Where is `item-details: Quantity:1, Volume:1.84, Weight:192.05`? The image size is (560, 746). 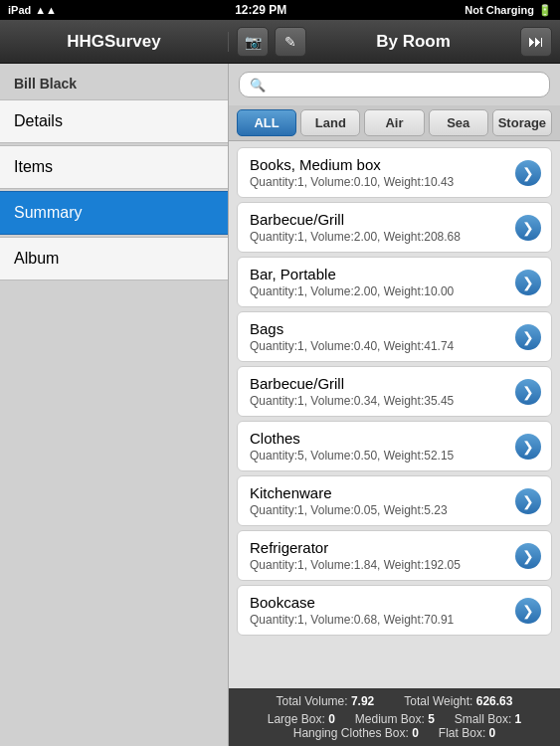 item-details: Quantity:1, Volume:1.84, Weight:192.05 is located at coordinates (380, 565).